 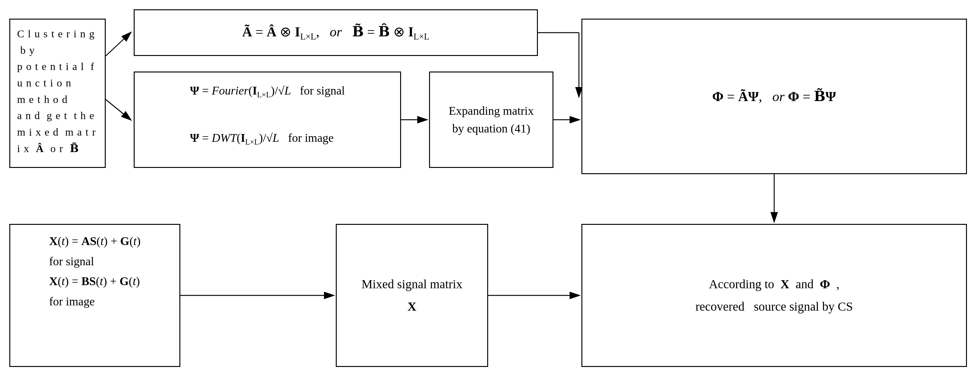 What do you see at coordinates (267, 119) in the screenshot?
I see `psi-box: Ψ = Fourier(IL×L)/√L for signal Ψ = DWT(…` at bounding box center [267, 119].